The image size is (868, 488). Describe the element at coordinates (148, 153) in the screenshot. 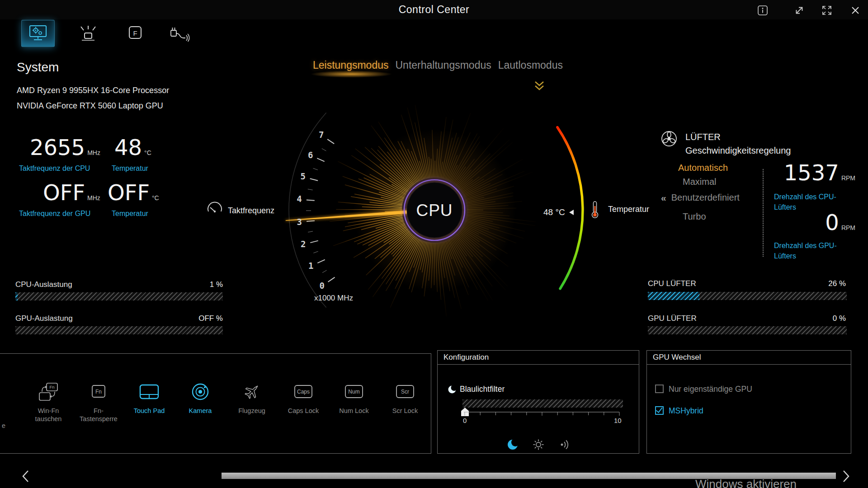

I see `cpu-temperature-unit: °C` at that location.